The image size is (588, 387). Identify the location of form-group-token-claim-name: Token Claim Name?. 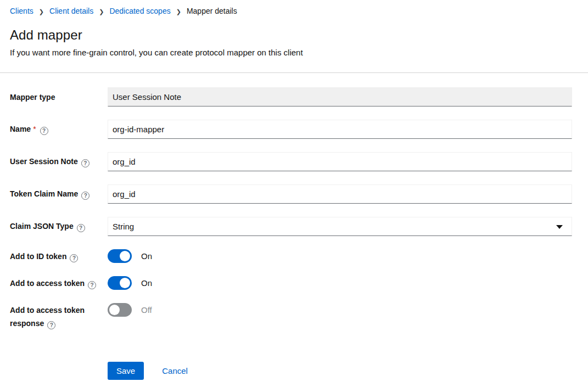
(291, 194).